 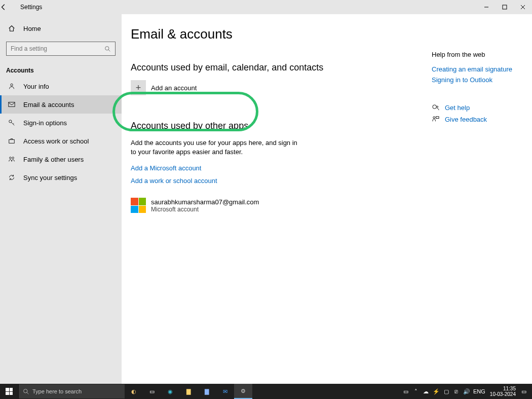 I want to click on sidebar-item-label: Family & other users, so click(x=54, y=159).